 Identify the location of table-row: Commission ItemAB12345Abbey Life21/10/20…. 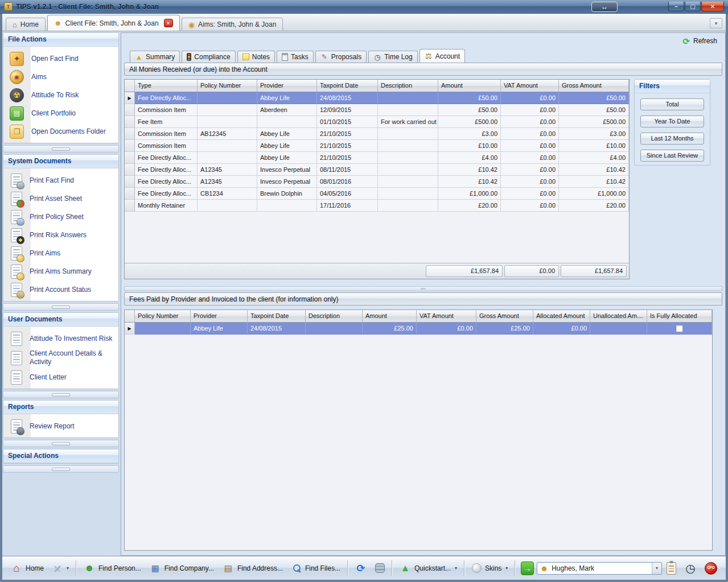
(377, 134).